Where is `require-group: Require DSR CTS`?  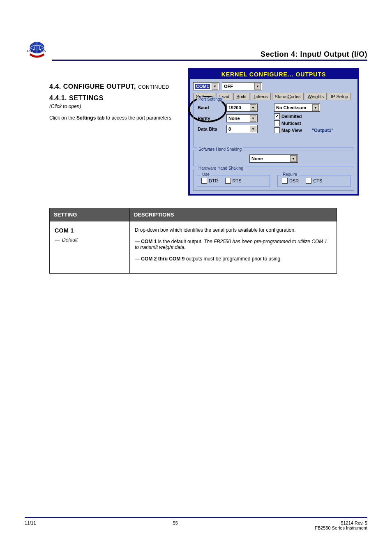
require-group: Require DSR CTS is located at coordinates (314, 181).